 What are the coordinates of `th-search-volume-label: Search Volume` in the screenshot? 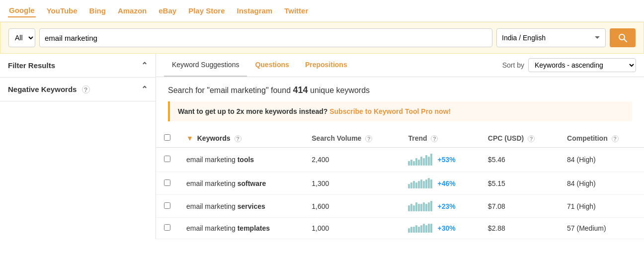 It's located at (336, 138).